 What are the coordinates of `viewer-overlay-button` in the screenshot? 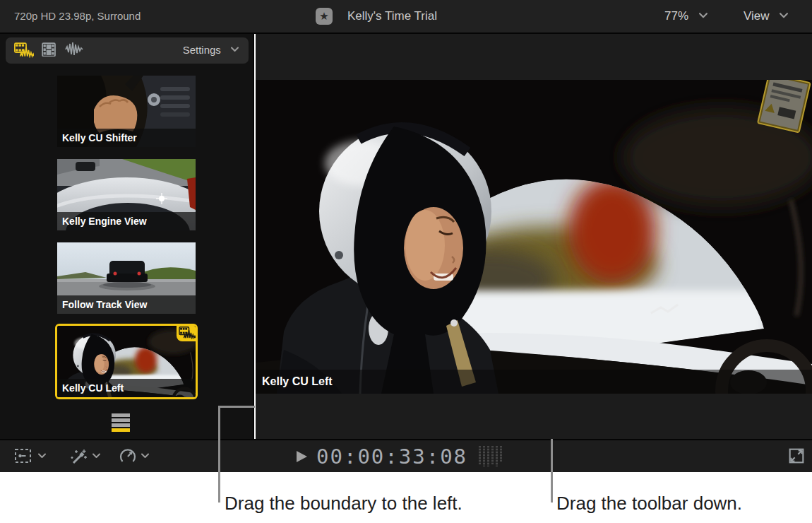 It's located at (23, 457).